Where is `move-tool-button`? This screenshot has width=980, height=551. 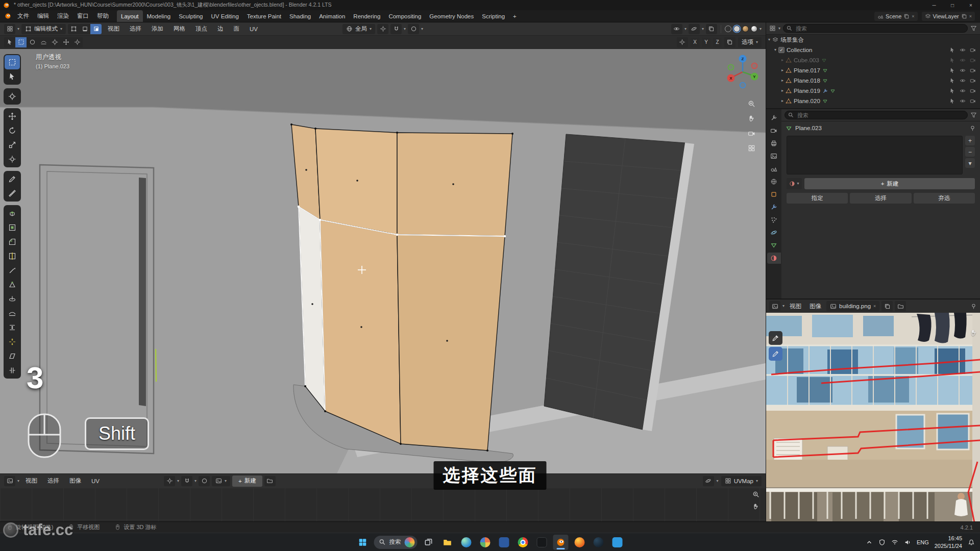 move-tool-button is located at coordinates (66, 42).